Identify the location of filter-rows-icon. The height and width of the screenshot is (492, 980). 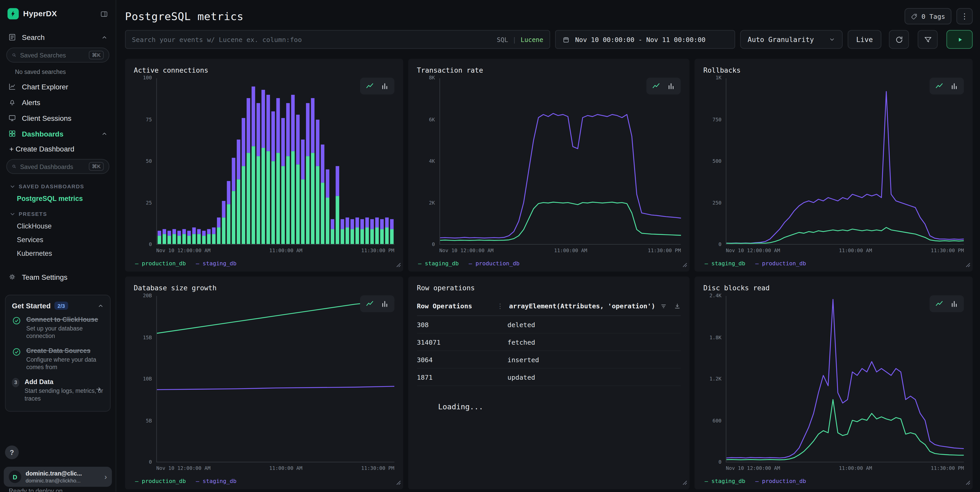
(664, 306).